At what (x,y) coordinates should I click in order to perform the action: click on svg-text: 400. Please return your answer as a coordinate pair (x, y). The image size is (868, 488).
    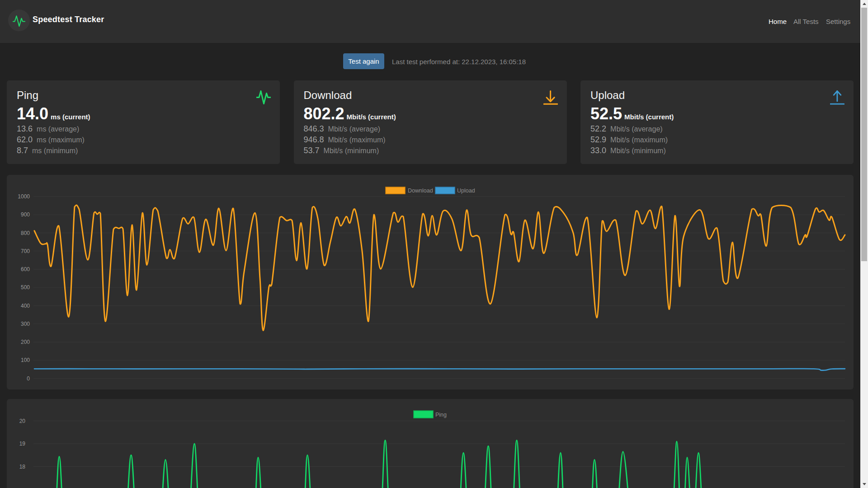
    Looking at the image, I should click on (25, 306).